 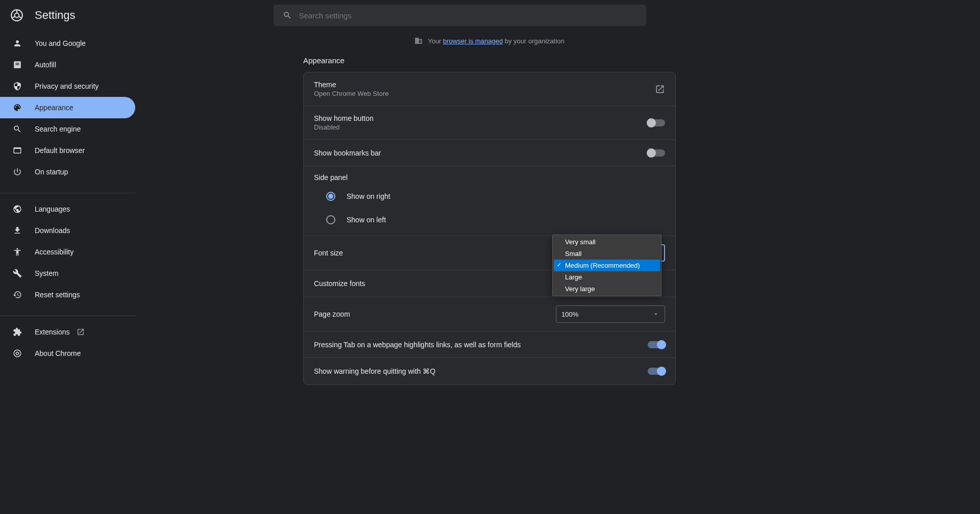 What do you see at coordinates (67, 86) in the screenshot?
I see `sidebar-item-privacy: Privacy and security` at bounding box center [67, 86].